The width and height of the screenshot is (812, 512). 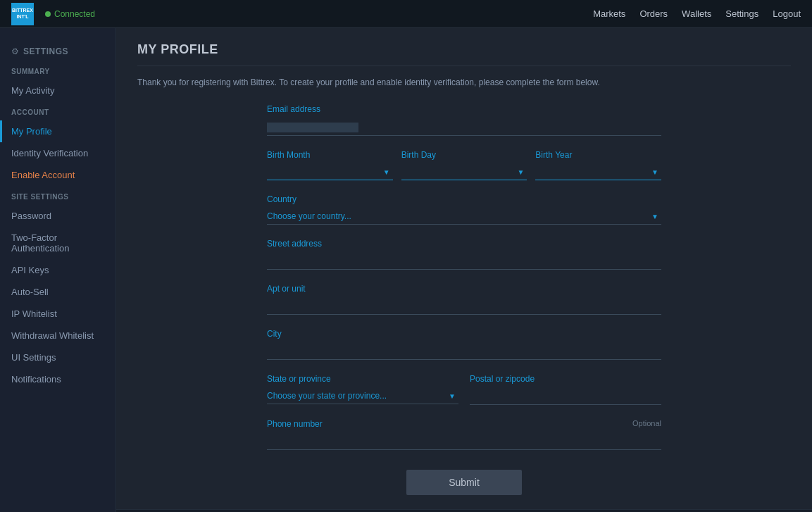 What do you see at coordinates (75, 14) in the screenshot?
I see `connected-label: Connected` at bounding box center [75, 14].